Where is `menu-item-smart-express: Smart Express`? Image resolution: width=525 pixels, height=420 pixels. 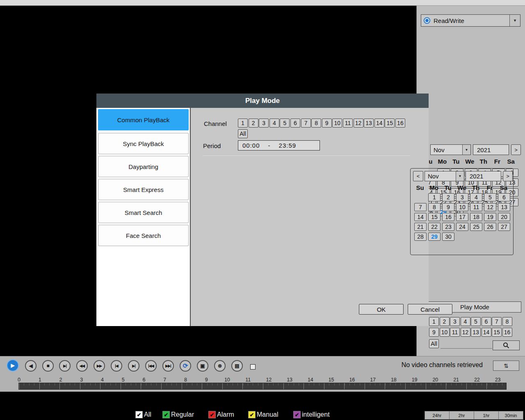 menu-item-smart-express: Smart Express is located at coordinates (144, 189).